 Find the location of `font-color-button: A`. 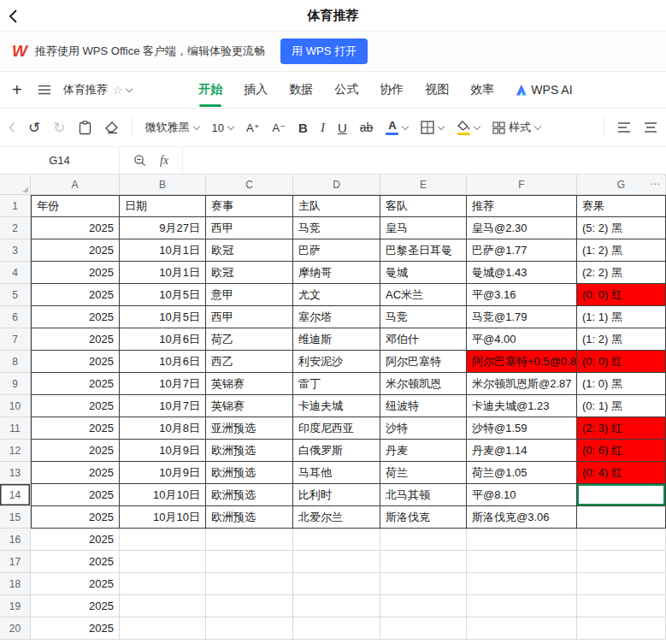

font-color-button: A is located at coordinates (397, 127).